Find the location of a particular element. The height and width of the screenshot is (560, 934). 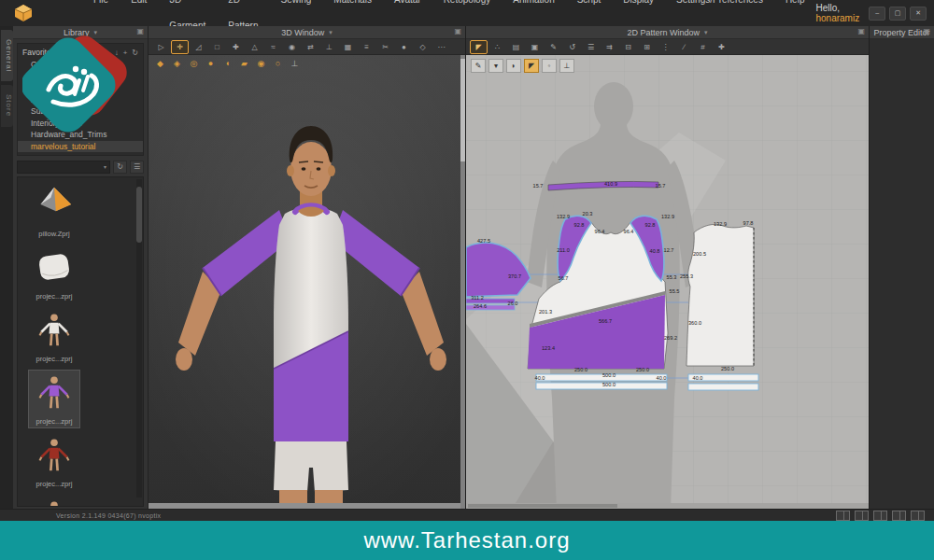

folder-avatar: Avatar is located at coordinates (80, 77).